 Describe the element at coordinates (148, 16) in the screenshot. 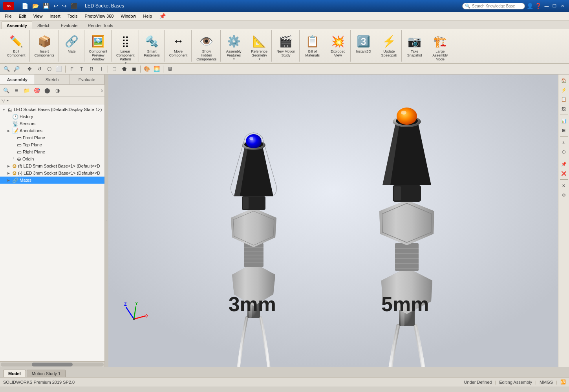

I see `menu-help: Help` at that location.